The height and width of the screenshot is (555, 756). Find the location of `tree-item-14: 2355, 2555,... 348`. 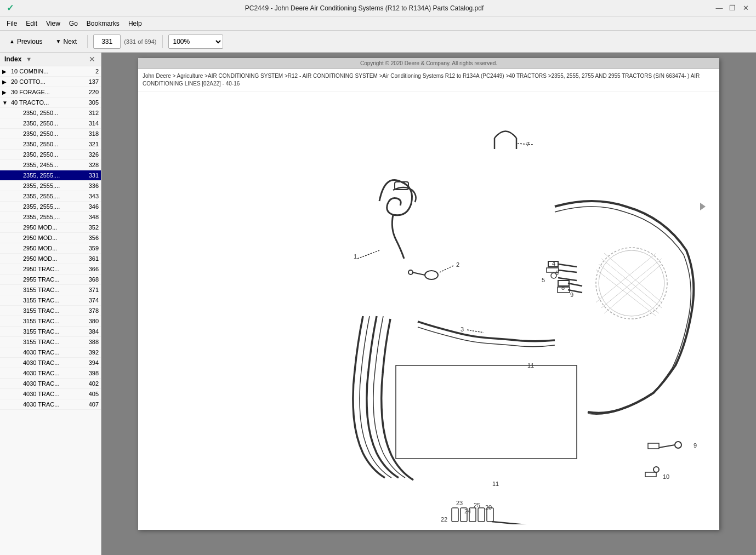

tree-item-14: 2355, 2555,... 348 is located at coordinates (50, 217).